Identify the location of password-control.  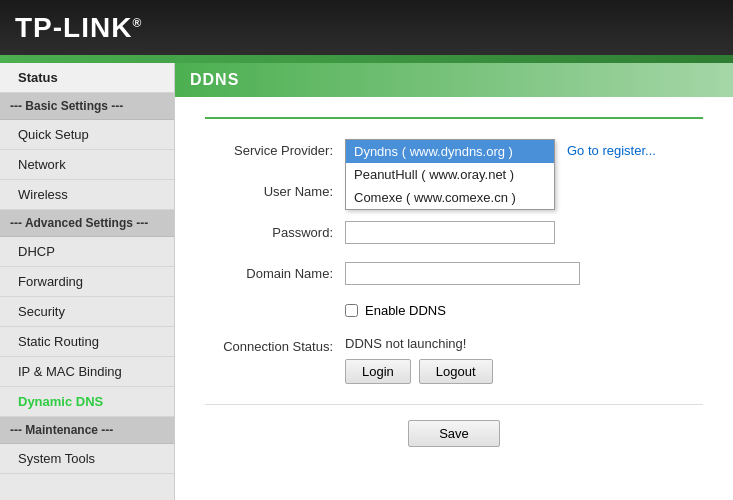
(524, 232).